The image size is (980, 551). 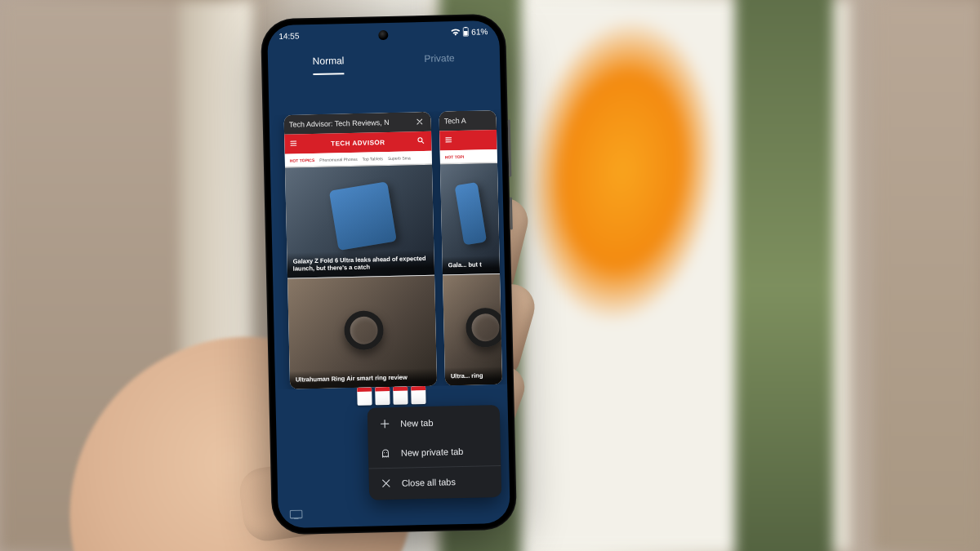 What do you see at coordinates (479, 31) in the screenshot?
I see `battery-percent: 61%` at bounding box center [479, 31].